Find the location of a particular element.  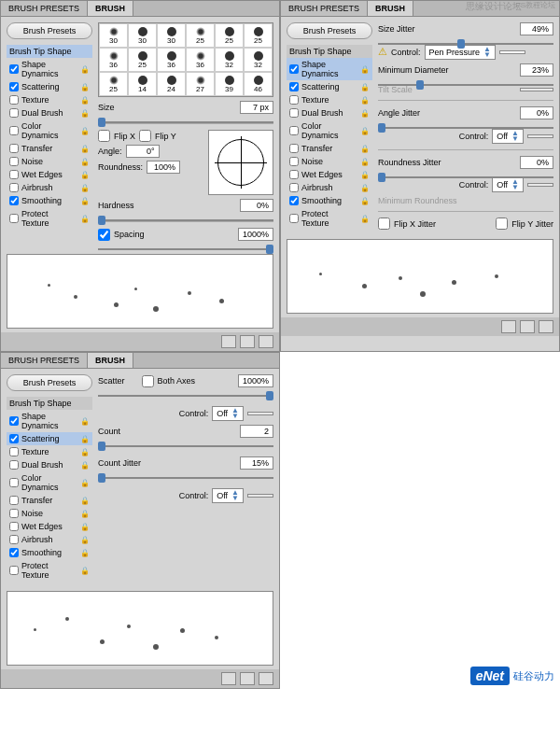

flip-x-jitter-checkbox is located at coordinates (385, 224).